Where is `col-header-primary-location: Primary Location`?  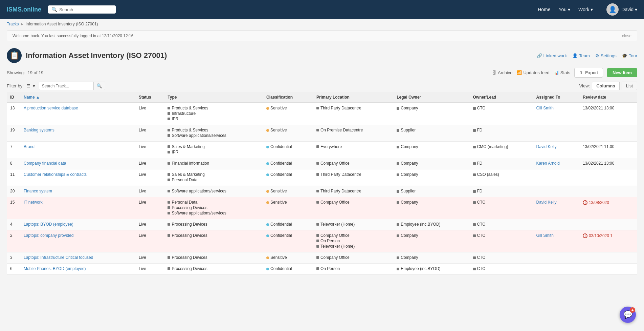
col-header-primary-location: Primary Location is located at coordinates (353, 98).